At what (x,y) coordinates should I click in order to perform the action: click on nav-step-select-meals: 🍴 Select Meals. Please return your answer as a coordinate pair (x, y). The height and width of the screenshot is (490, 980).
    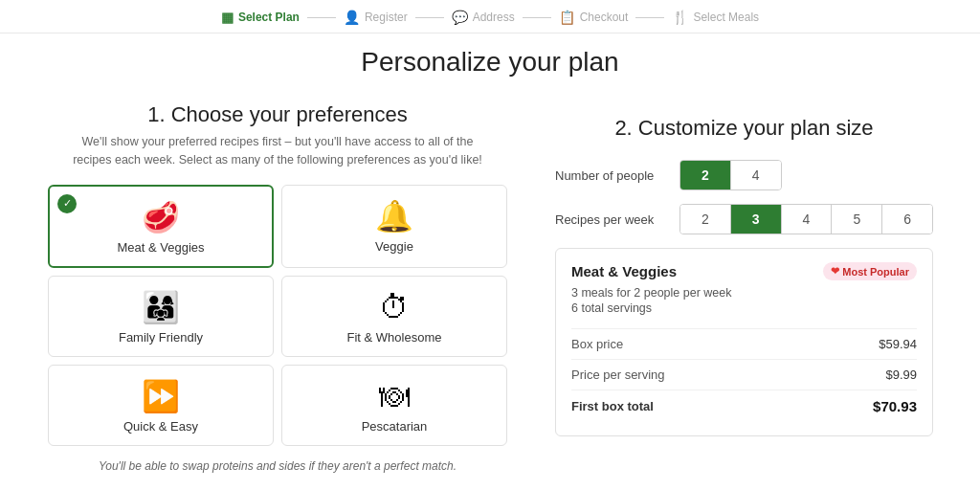
    Looking at the image, I should click on (716, 17).